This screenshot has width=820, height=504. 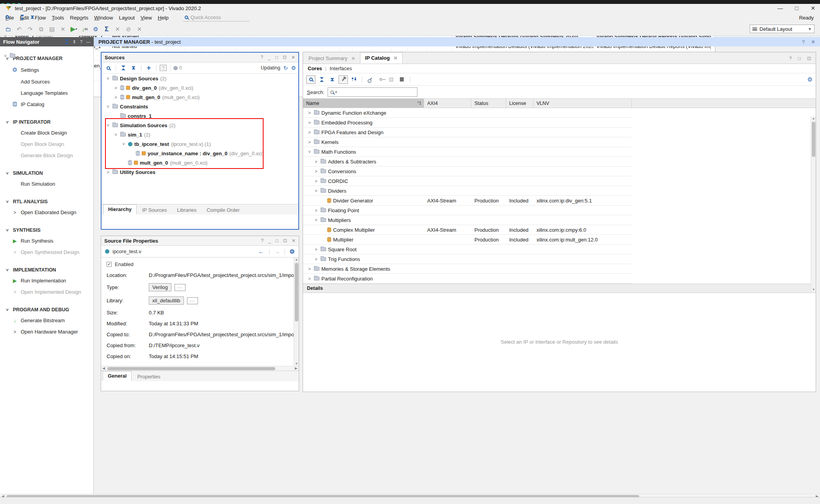 What do you see at coordinates (467, 161) in the screenshot?
I see `ip-row-adders-subtracters: >Adders & Subtracters` at bounding box center [467, 161].